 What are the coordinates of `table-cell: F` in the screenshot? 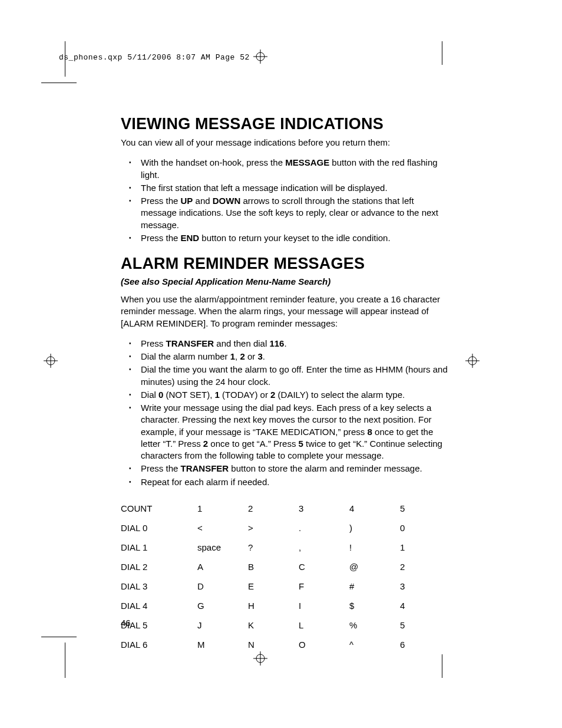 It's located at (324, 586).